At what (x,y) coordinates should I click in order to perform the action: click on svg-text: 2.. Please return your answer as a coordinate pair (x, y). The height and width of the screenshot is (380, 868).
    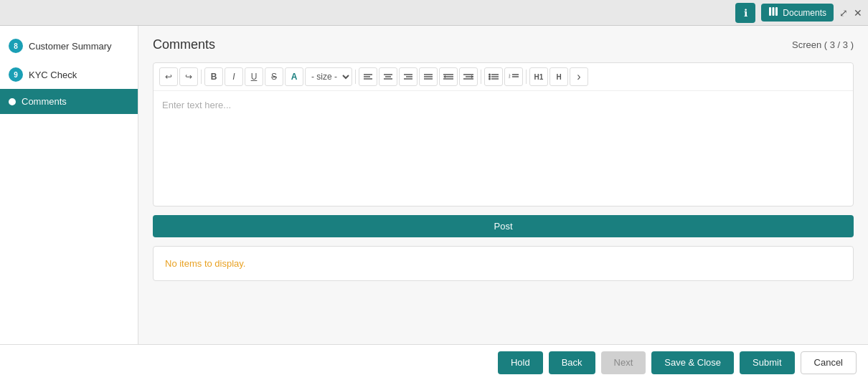
    Looking at the image, I should click on (509, 77).